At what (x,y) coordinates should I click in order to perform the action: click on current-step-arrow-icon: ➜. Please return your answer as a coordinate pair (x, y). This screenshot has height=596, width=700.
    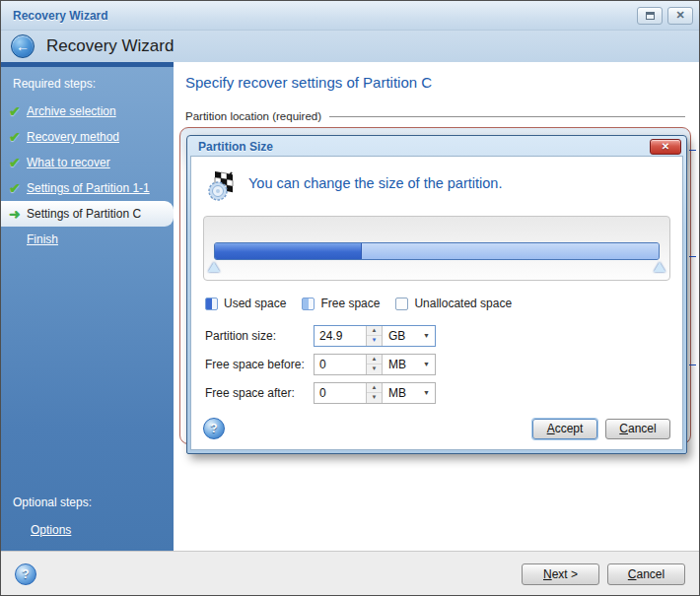
    Looking at the image, I should click on (18, 214).